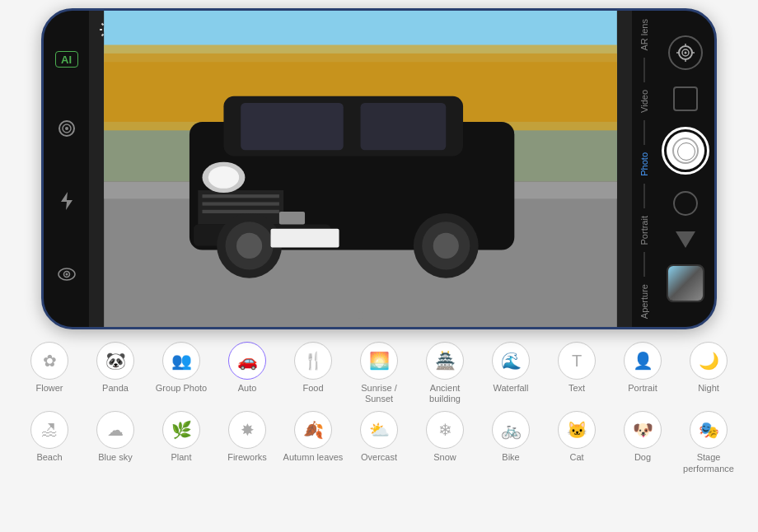 Image resolution: width=758 pixels, height=532 pixels. Describe the element at coordinates (67, 201) in the screenshot. I see `flash-icon` at that location.